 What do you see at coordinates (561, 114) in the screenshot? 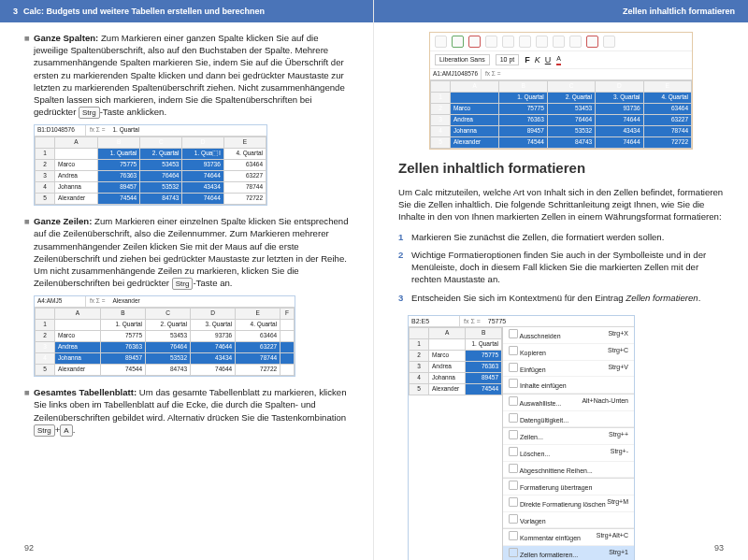
I see `spreadsheet: ABCDE11. Quartal2. Quartal3. Quartal4. Q…` at bounding box center [561, 114].